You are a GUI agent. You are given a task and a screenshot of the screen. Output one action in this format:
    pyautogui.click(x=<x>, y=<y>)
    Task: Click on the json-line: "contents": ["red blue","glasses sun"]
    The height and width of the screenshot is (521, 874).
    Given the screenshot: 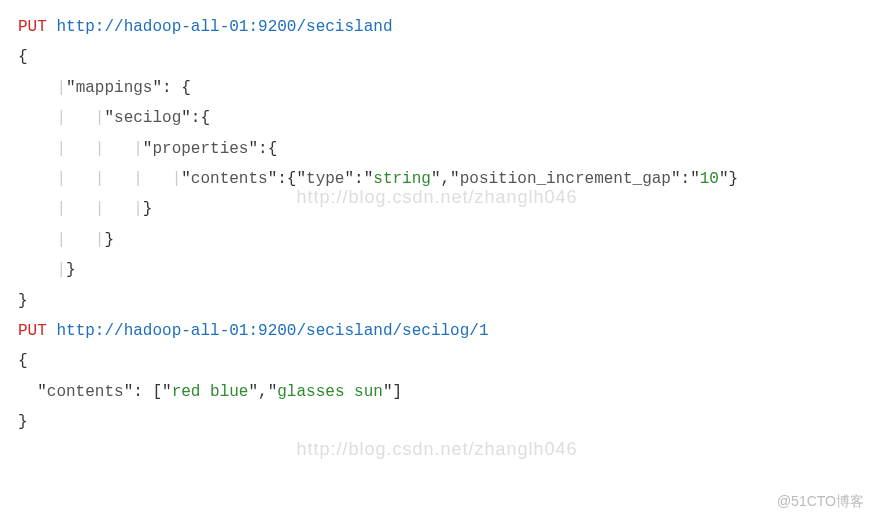 What is the action you would take?
    pyautogui.click(x=437, y=392)
    